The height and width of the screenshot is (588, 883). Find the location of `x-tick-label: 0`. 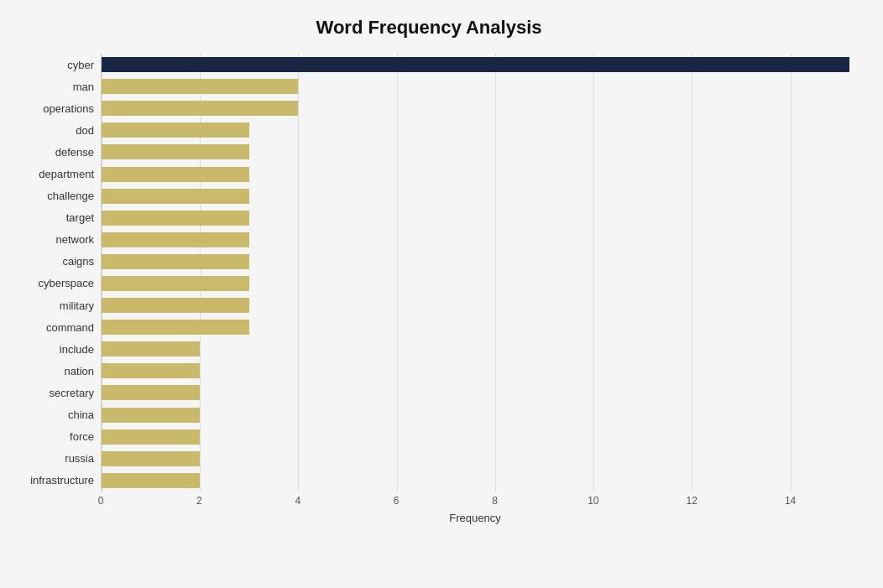

x-tick-label: 0 is located at coordinates (101, 501).